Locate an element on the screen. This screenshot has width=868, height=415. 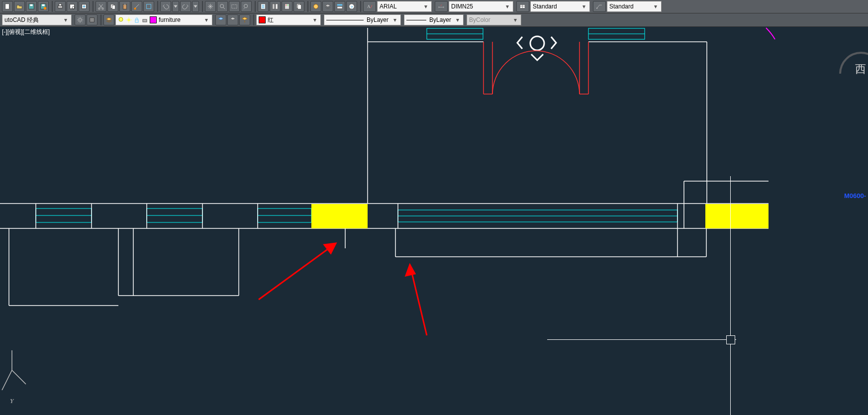
lock-icon is located at coordinates (137, 20).